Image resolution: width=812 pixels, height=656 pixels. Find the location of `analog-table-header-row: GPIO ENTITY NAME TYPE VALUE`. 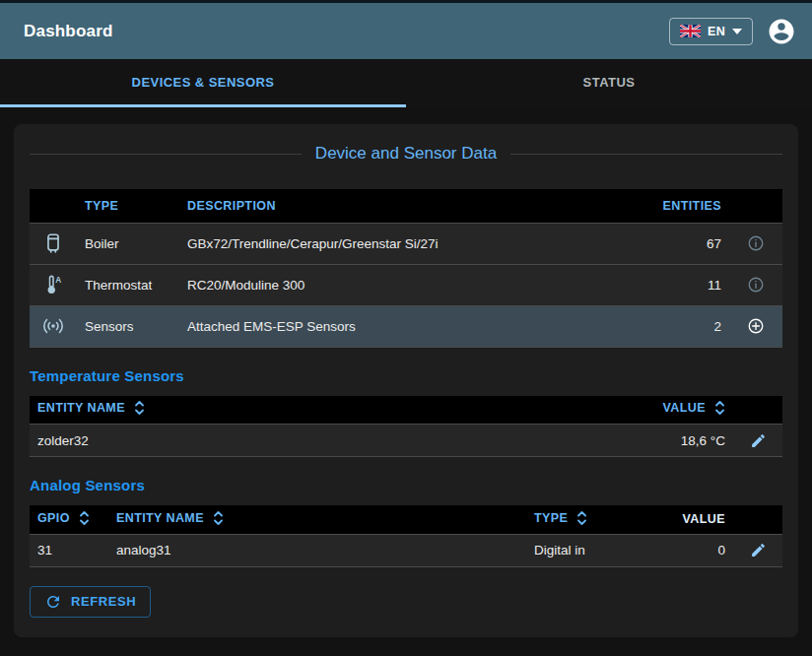

analog-table-header-row: GPIO ENTITY NAME TYPE VALUE is located at coordinates (406, 520).